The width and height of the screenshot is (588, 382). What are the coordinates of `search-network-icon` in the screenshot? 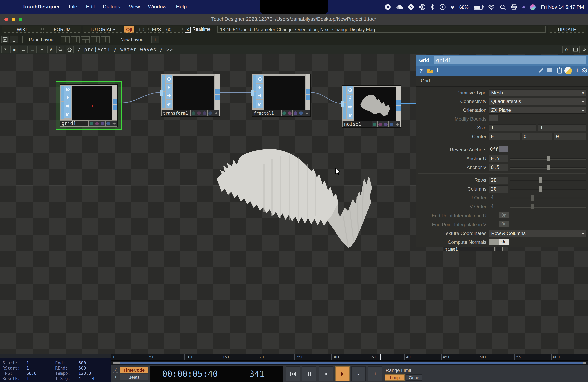 It's located at (60, 49).